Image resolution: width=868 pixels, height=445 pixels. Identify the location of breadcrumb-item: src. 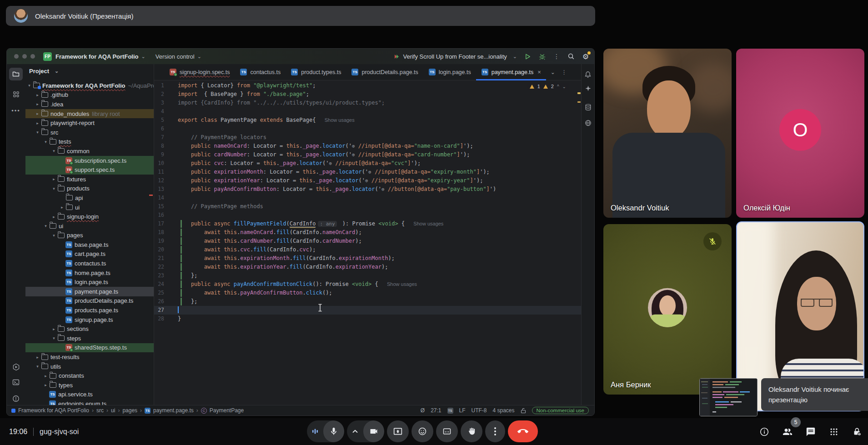
(100, 410).